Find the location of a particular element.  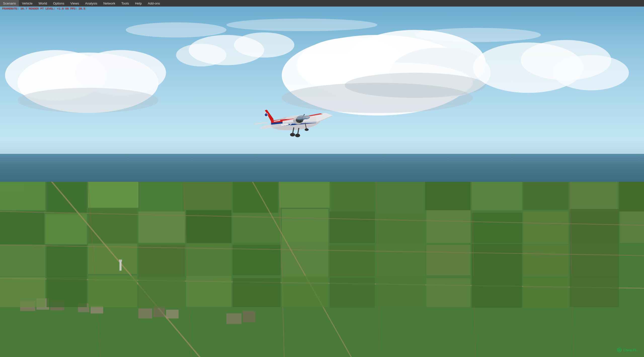

watermark: China Fli... is located at coordinates (628, 350).